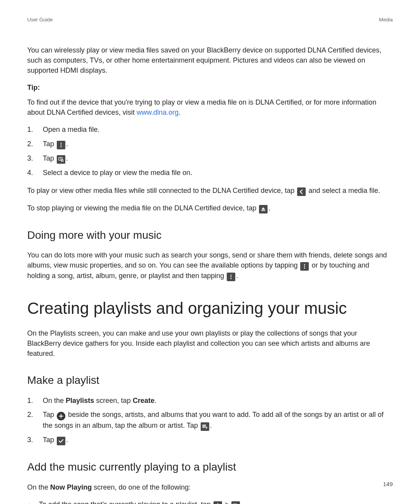  What do you see at coordinates (263, 209) in the screenshot?
I see `eject-icon` at bounding box center [263, 209].